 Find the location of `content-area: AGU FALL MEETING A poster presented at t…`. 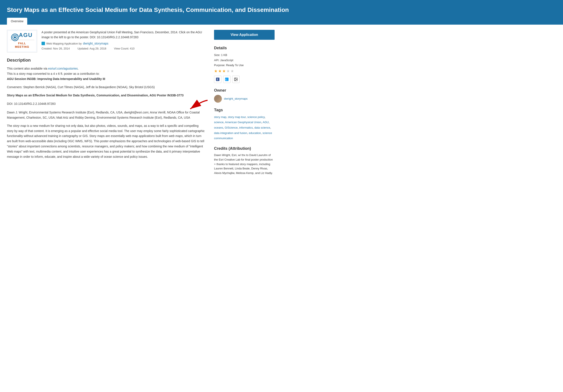

content-area: AGU FALL MEETING A poster presented at t… is located at coordinates (110, 105).